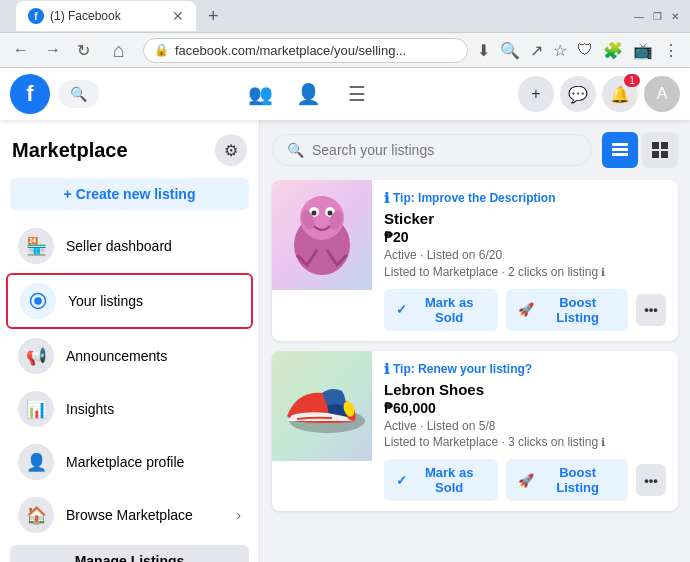 This screenshot has width=690, height=562. I want to click on forward-button: →, so click(53, 50).